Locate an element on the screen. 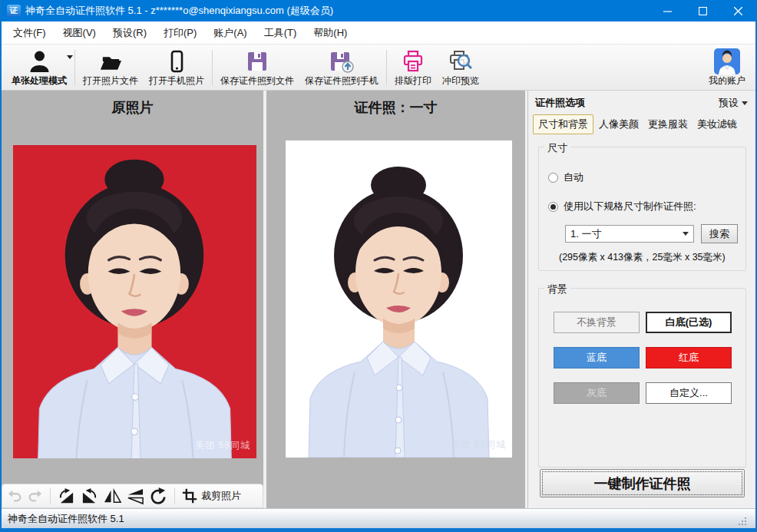 Image resolution: width=757 pixels, height=532 pixels. auto-size-label: 自动 is located at coordinates (574, 177).